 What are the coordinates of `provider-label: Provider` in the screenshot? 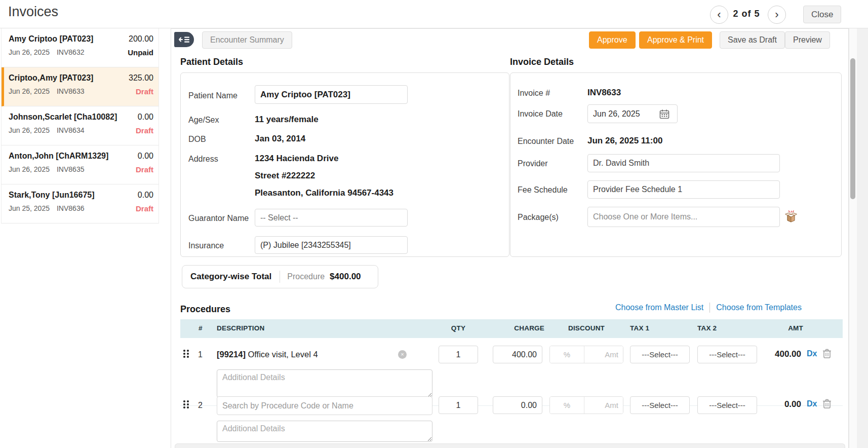 It's located at (533, 164).